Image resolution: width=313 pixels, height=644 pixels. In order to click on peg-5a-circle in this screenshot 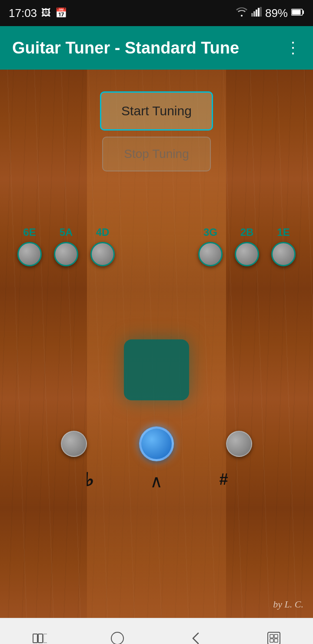, I will do `click(66, 254)`.